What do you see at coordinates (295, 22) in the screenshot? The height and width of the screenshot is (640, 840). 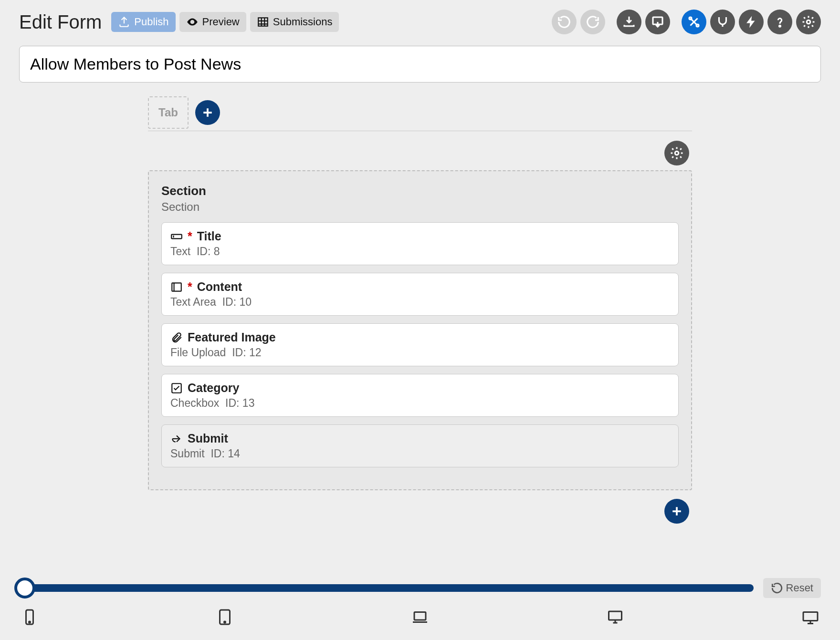 I see `submissions-button: Submissions` at bounding box center [295, 22].